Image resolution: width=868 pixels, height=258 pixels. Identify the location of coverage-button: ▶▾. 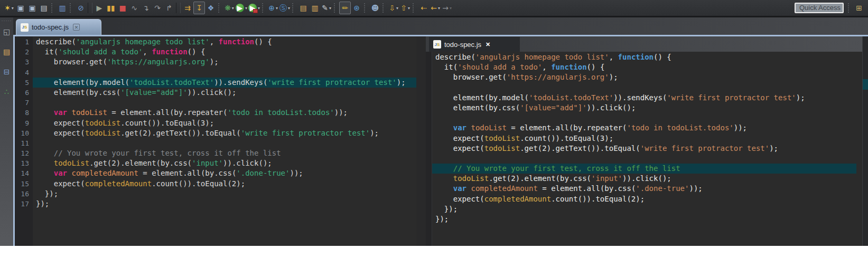
(254, 8).